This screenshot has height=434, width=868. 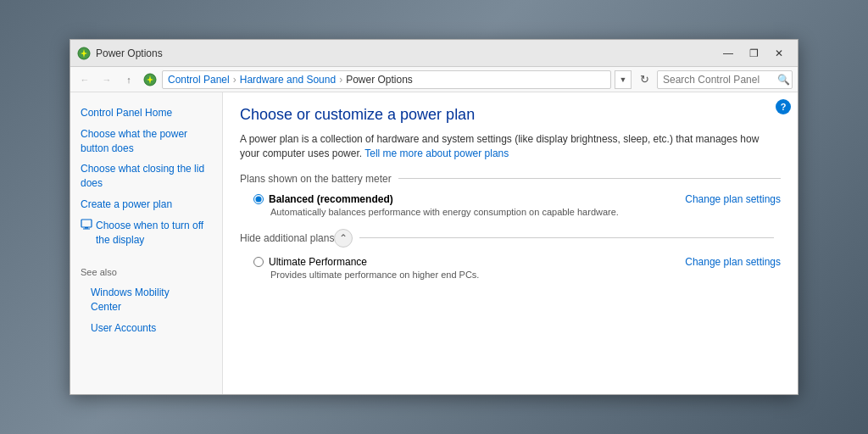 What do you see at coordinates (343, 238) in the screenshot?
I see `hide-plans-toggle: ⌃` at bounding box center [343, 238].